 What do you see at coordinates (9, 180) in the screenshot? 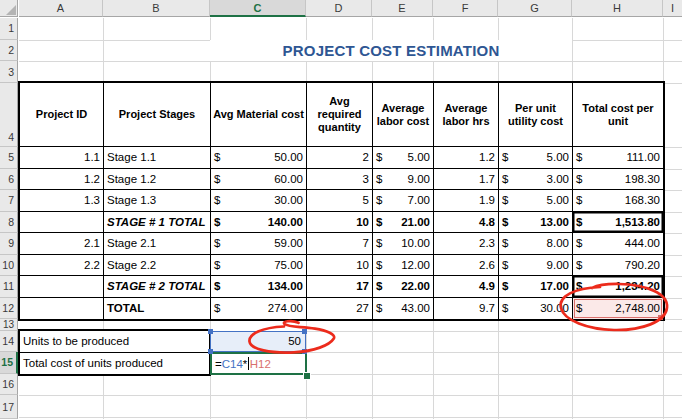
I see `row-header-6: 6` at bounding box center [9, 180].